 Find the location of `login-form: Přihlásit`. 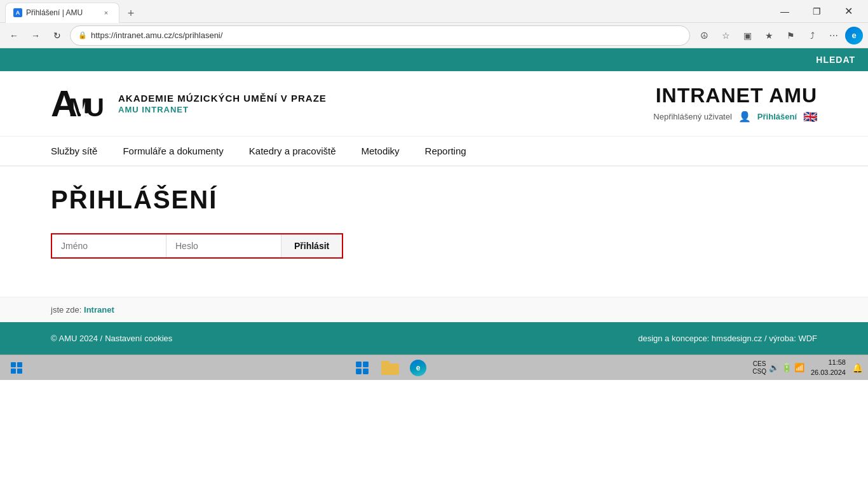

login-form: Přihlásit is located at coordinates (197, 246).